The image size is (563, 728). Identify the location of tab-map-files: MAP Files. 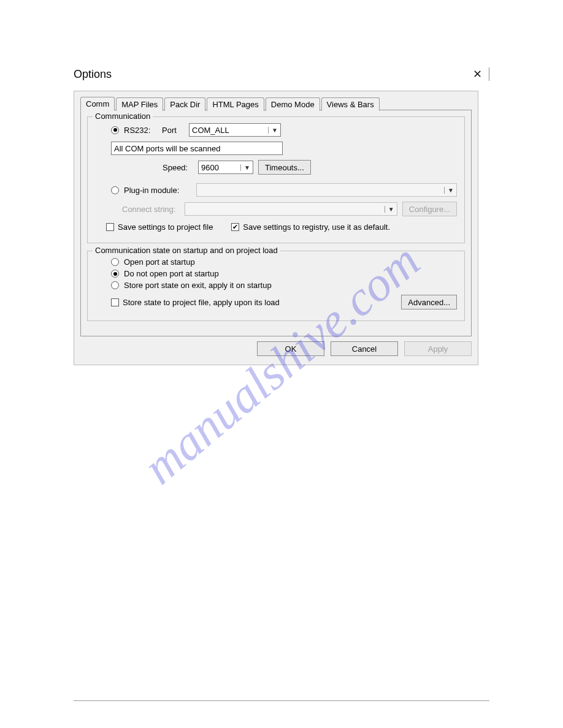
(140, 104).